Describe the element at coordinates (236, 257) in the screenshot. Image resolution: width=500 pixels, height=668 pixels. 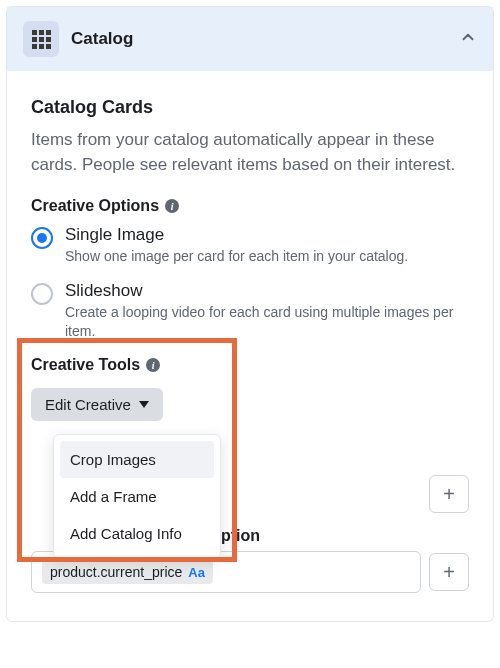
I see `option-desc: Show one image per card for each item in…` at that location.